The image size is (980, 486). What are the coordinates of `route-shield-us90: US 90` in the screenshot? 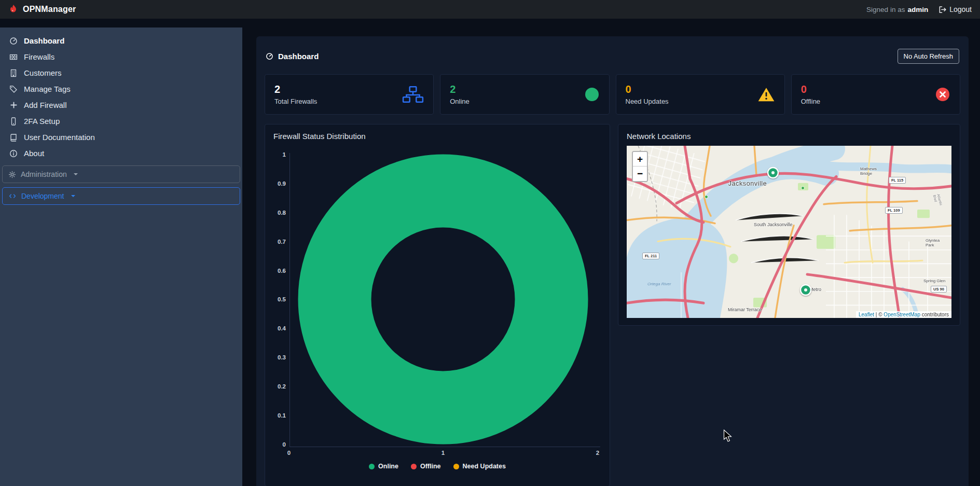 It's located at (939, 289).